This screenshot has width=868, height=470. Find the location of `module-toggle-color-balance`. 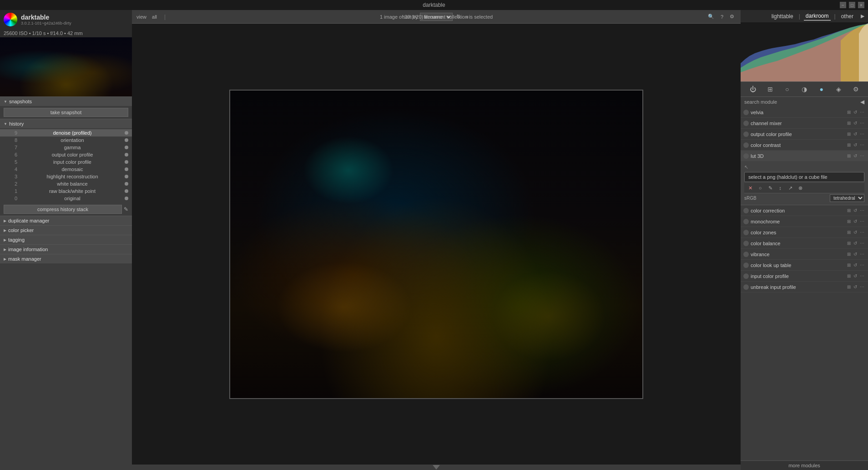

module-toggle-color-balance is located at coordinates (746, 243).